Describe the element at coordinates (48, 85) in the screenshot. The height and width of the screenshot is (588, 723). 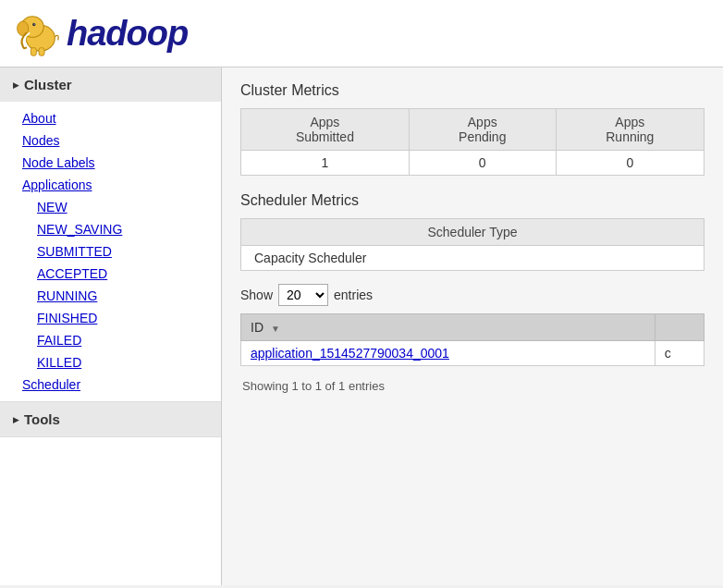
I see `sidebar-cluster-label: Cluster` at that location.